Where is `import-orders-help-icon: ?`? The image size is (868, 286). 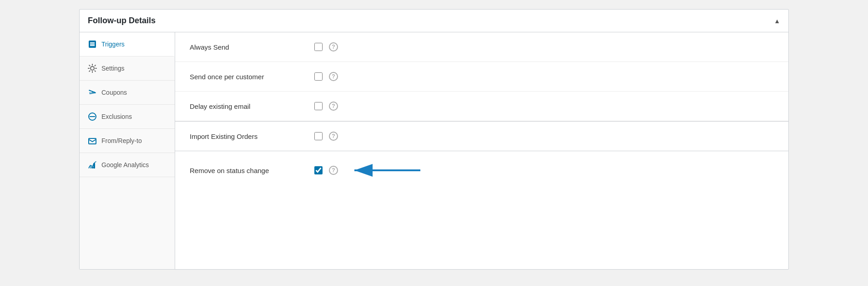 import-orders-help-icon: ? is located at coordinates (333, 136).